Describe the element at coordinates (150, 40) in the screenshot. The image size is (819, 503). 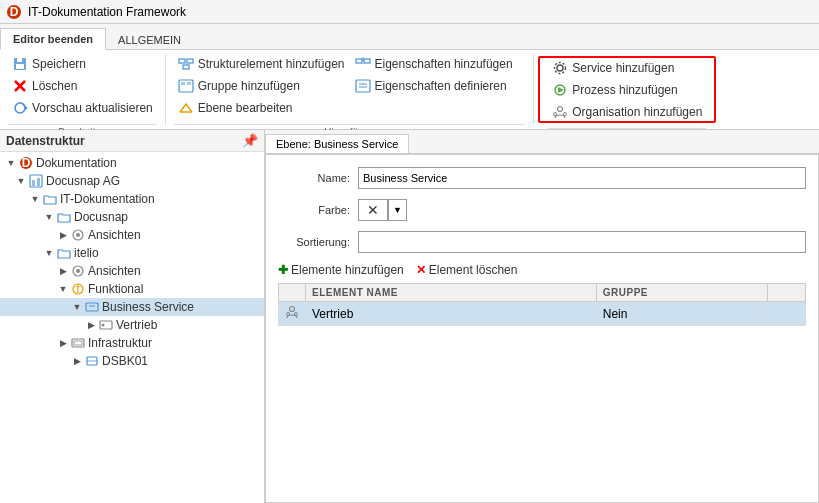
I see `tab-allgemein: ALLGEMEIN` at that location.